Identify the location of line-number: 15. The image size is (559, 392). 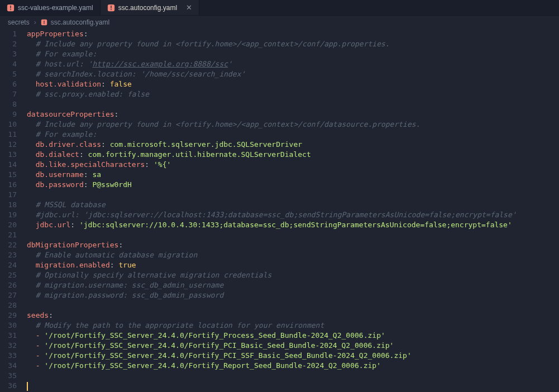
(13, 175).